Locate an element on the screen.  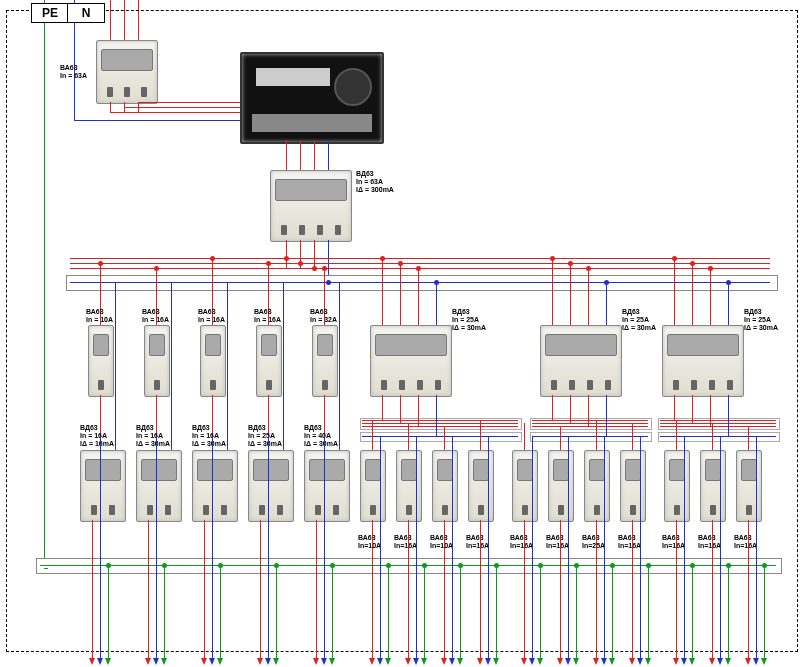
main-breaker-spec: ВА63 In = 63A is located at coordinates (74, 72).